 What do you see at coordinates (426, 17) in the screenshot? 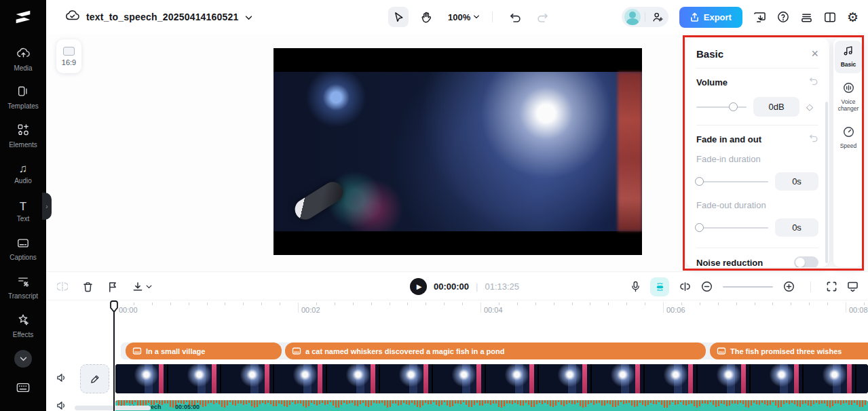
I see `hand-tool-button` at bounding box center [426, 17].